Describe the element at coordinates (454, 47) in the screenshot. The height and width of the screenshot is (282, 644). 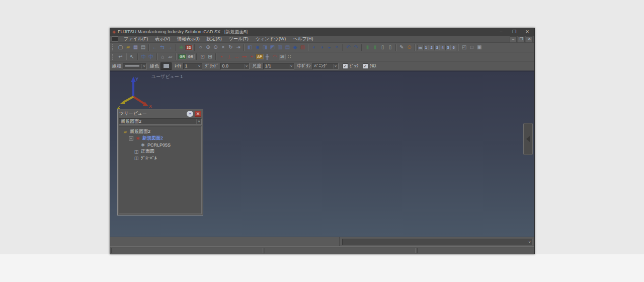
I see `level-button-6: 6` at that location.